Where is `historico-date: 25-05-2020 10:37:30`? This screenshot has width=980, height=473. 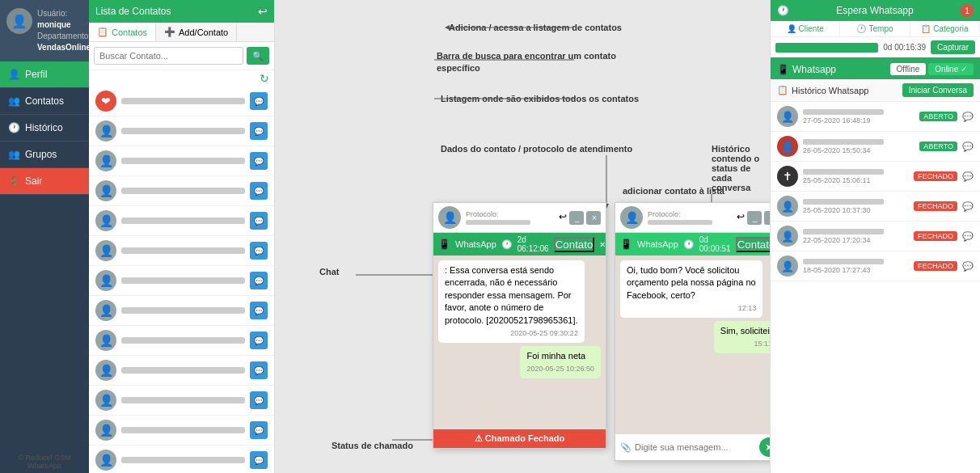
historico-date: 25-05-2020 10:37:30 is located at coordinates (855, 210).